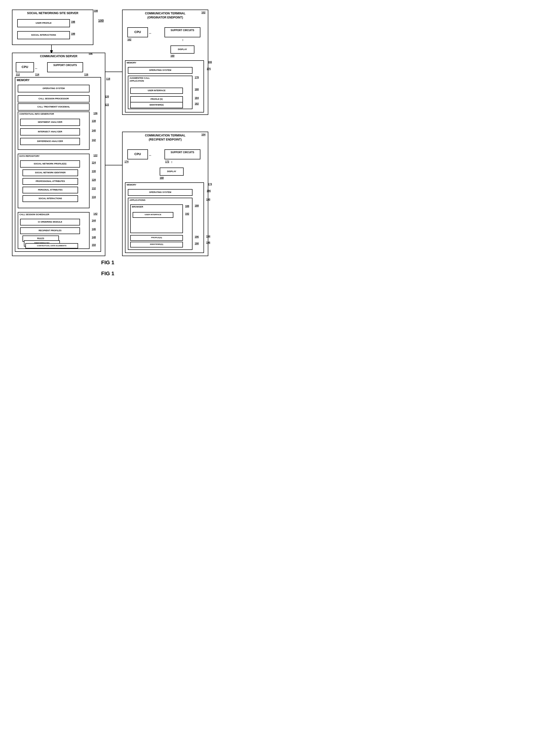  I want to click on user-interface-recip-box: USER INTERFACE, so click(153, 215).